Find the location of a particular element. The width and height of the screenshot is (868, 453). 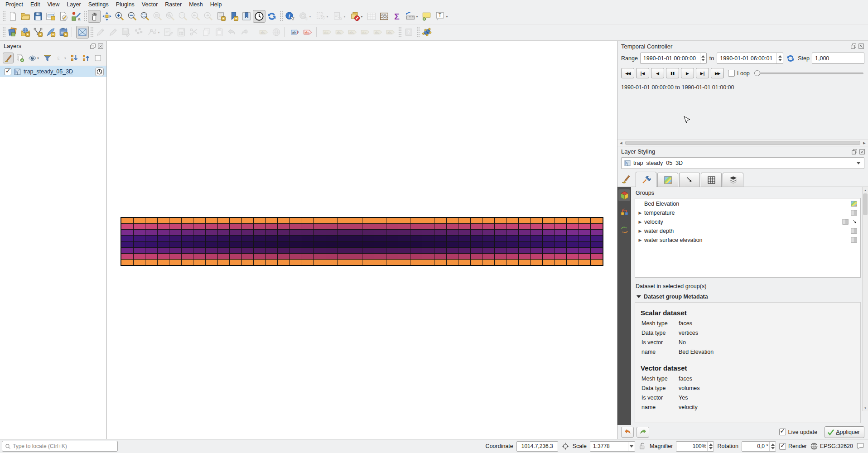

dataset-group-row: ▶temperature is located at coordinates (747, 213).